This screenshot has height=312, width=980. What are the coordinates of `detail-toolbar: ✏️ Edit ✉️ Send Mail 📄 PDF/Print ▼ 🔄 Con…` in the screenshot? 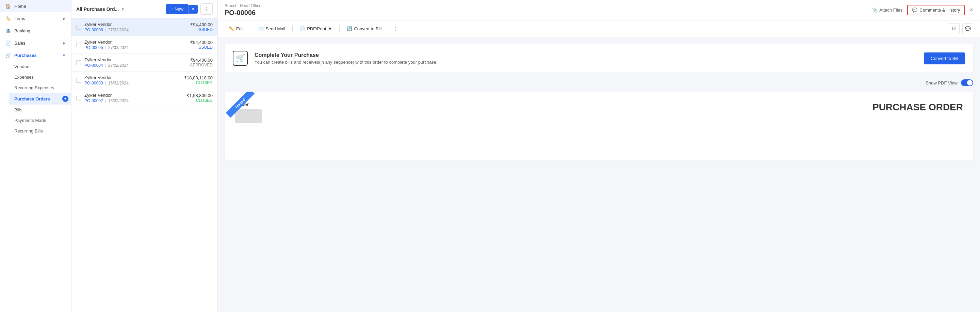 It's located at (599, 29).